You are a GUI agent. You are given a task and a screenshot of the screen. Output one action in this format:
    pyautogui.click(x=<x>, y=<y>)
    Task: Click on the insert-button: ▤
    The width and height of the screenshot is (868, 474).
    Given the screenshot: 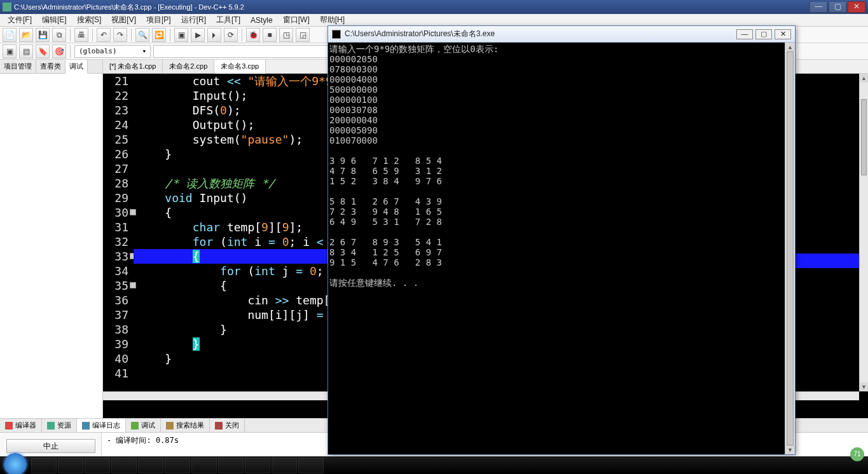 What is the action you would take?
    pyautogui.click(x=26, y=51)
    